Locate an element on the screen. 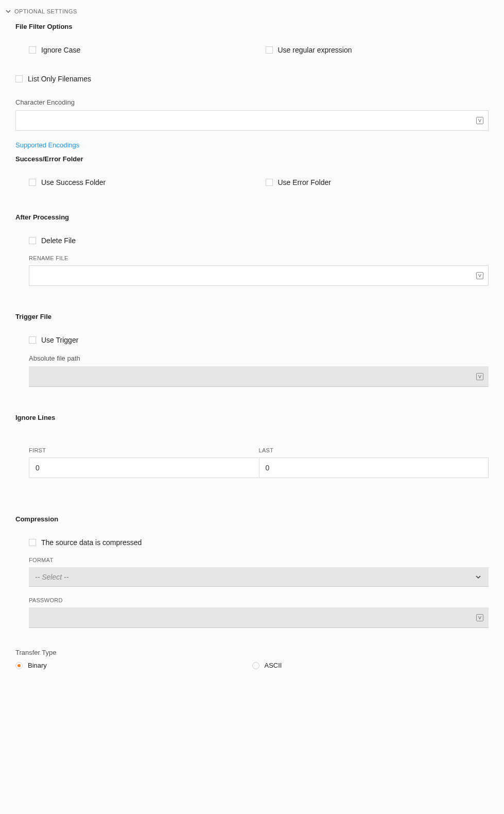 The width and height of the screenshot is (504, 814). use-success-label: Use Success Folder is located at coordinates (73, 182).